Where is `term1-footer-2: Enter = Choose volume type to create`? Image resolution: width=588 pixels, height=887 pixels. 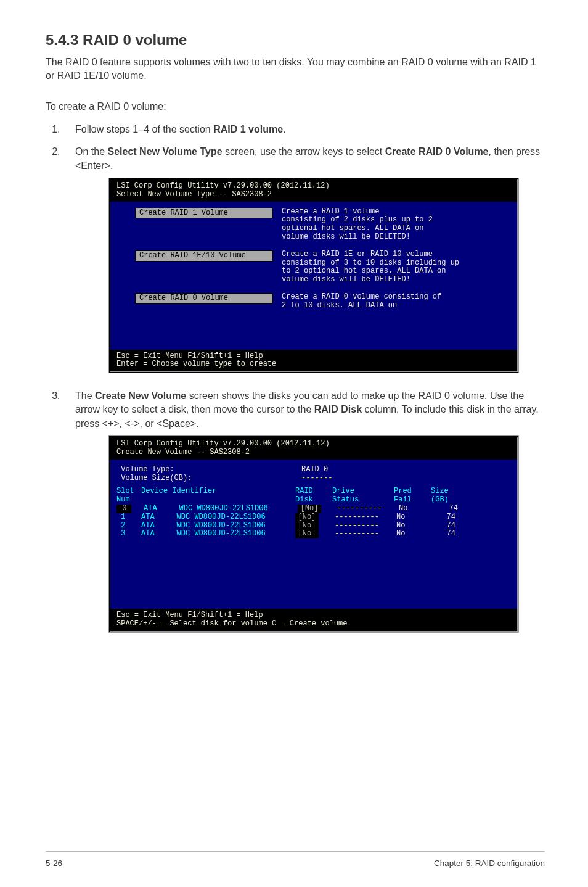
term1-footer-2: Enter = Choose volume type to create is located at coordinates (314, 365).